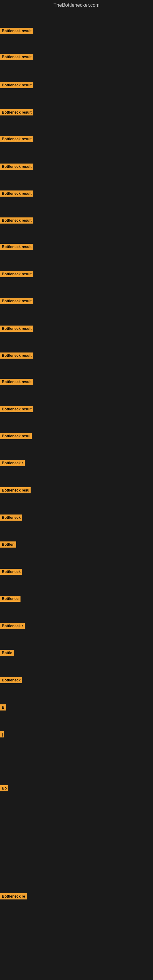 The image size is (153, 980). What do you see at coordinates (8, 545) in the screenshot?
I see `bottleneck-result-item: Bottlen` at bounding box center [8, 545].